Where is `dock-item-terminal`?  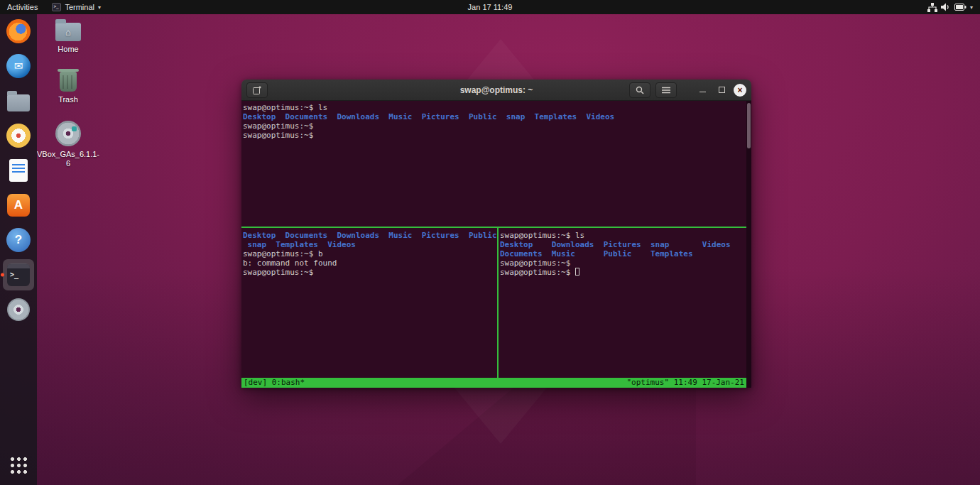 dock-item-terminal is located at coordinates (18, 275).